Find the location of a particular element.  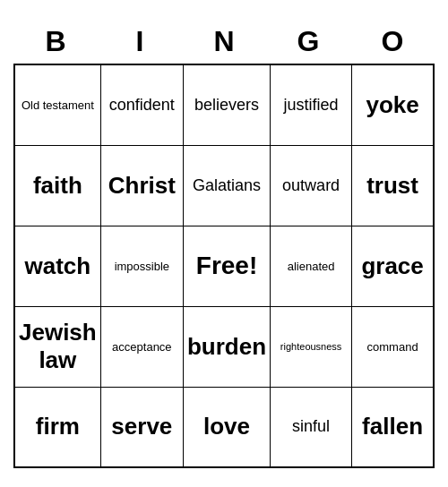

cell-4-1: serve is located at coordinates (142, 427).